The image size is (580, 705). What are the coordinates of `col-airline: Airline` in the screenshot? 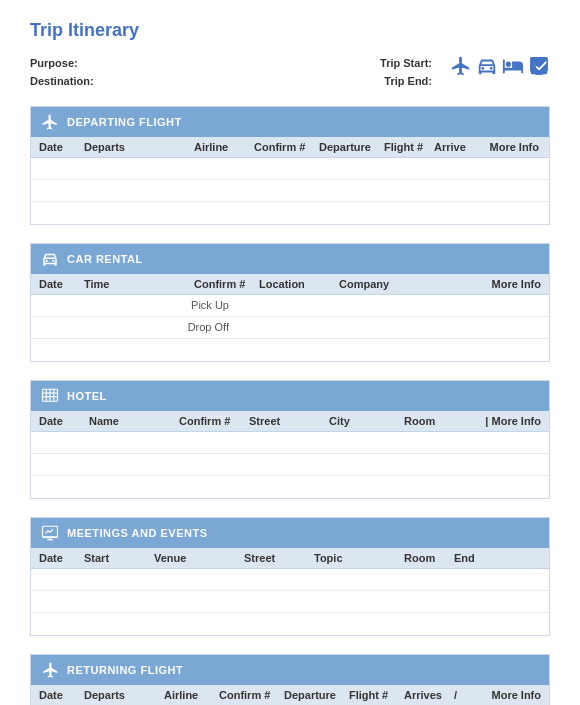 It's located at (224, 147).